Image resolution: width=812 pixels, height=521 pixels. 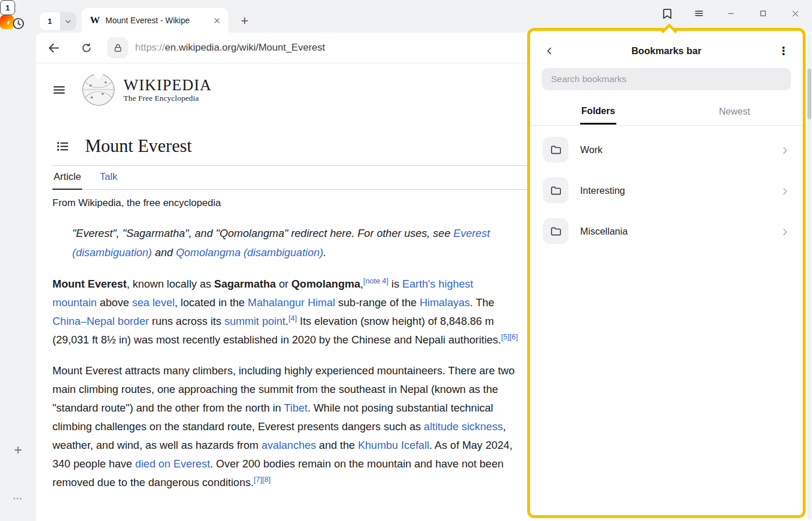 What do you see at coordinates (50, 21) in the screenshot?
I see `tab-group-count: 1` at bounding box center [50, 21].